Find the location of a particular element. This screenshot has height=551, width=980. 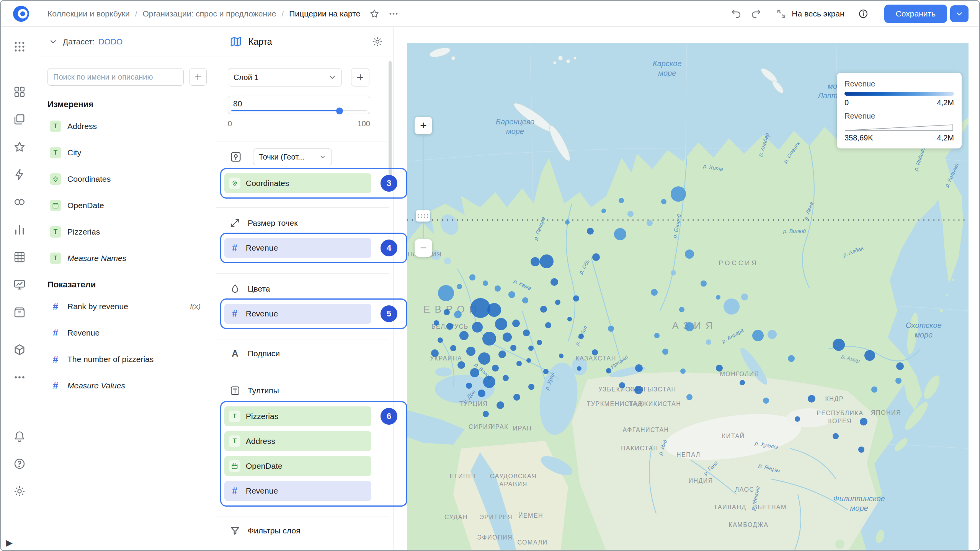

redo-icon is located at coordinates (756, 14).